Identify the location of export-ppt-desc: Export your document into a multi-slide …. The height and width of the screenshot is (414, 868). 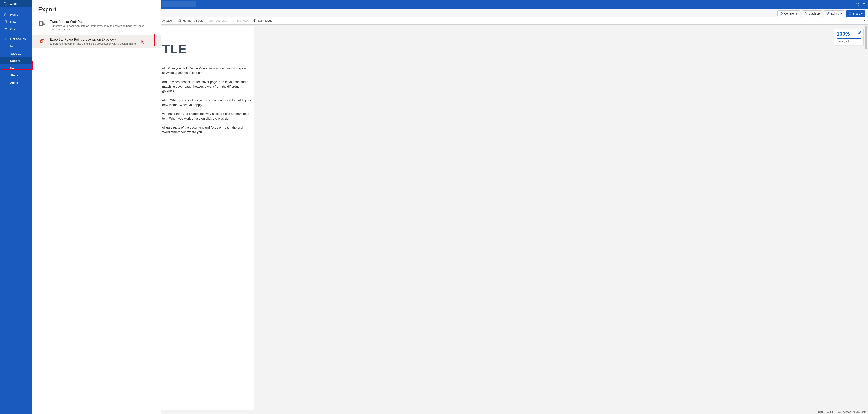
(93, 44).